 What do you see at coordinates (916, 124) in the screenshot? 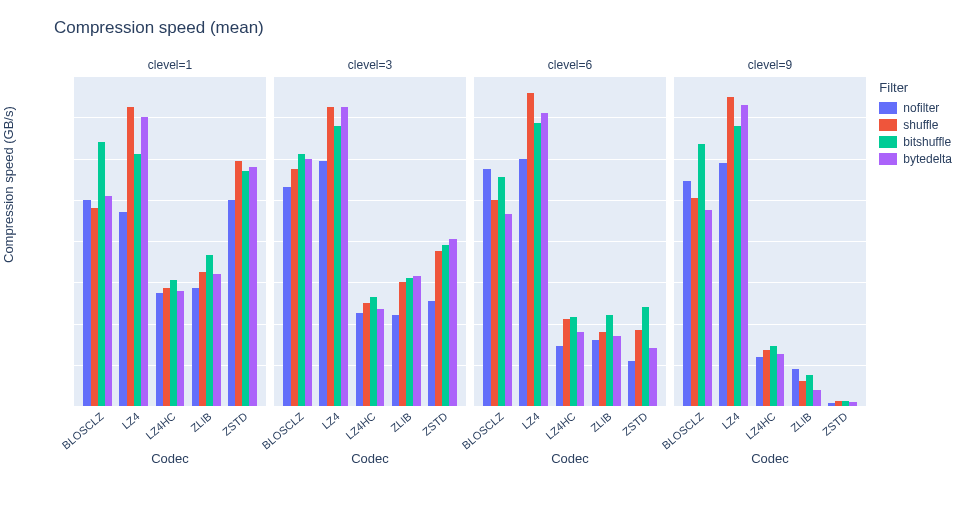
I see `legend: Filter nofiltershufflebitshufflebytedelt…` at bounding box center [916, 124].